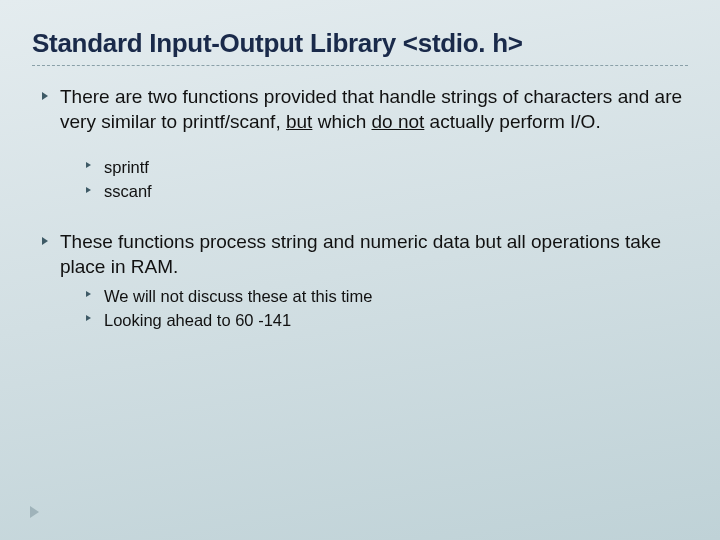 This screenshot has width=720, height=540. What do you see at coordinates (374, 180) in the screenshot?
I see `sub-list: sprintf sscanf` at bounding box center [374, 180].